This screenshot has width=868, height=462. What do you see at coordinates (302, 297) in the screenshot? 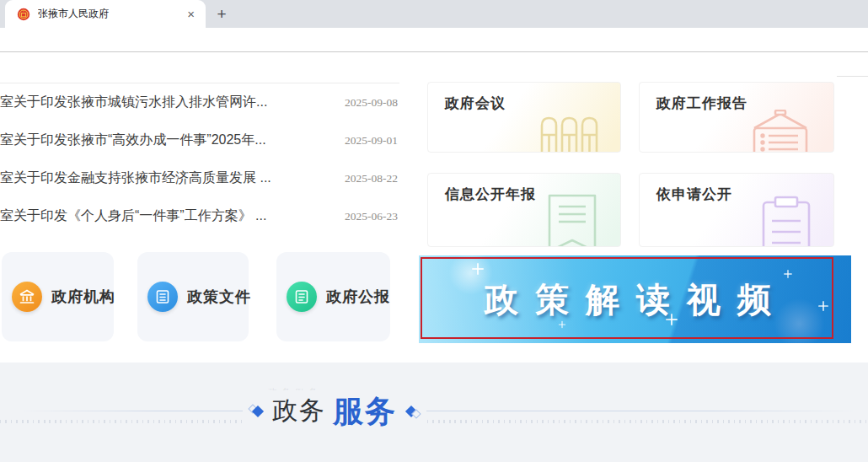
I see `gazette-document-icon` at bounding box center [302, 297].